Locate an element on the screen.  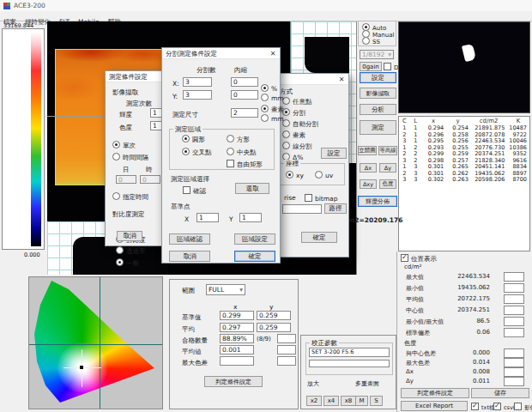
method-set-button: 設定 is located at coordinates (334, 153).